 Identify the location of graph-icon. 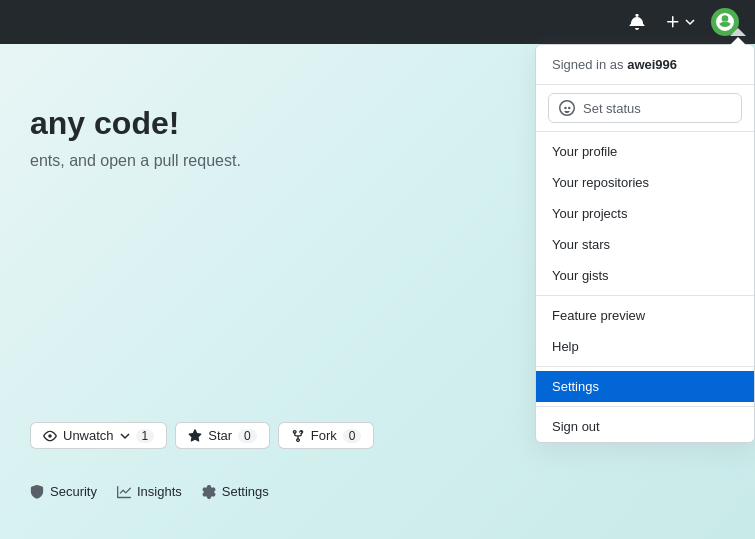
(124, 492).